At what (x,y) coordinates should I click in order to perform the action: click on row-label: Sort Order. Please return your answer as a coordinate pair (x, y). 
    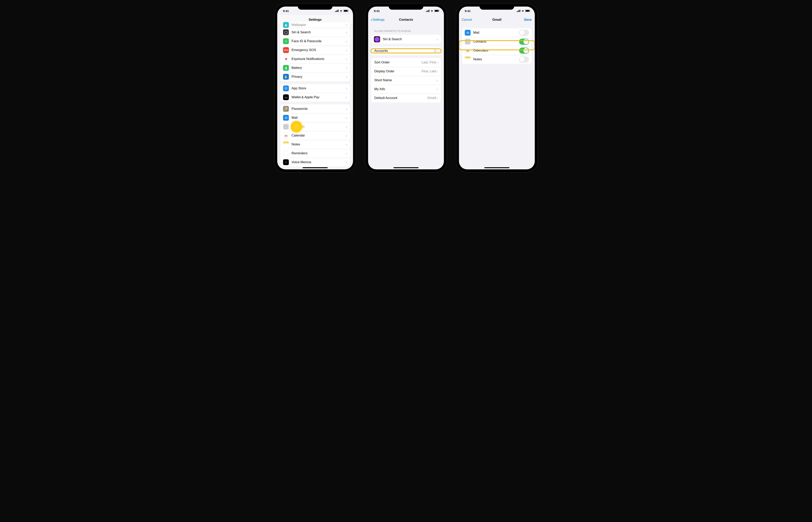
    Looking at the image, I should click on (398, 62).